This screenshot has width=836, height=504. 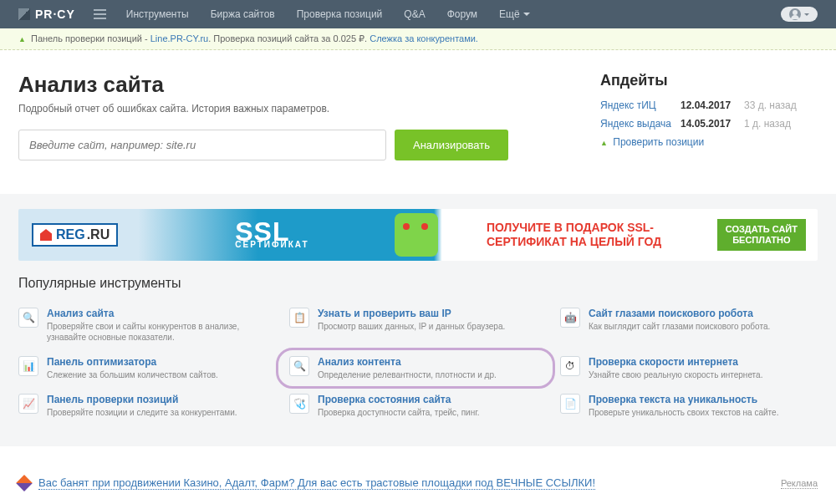 I want to click on tool-title: Проверка текста на уникальность, so click(x=684, y=400).